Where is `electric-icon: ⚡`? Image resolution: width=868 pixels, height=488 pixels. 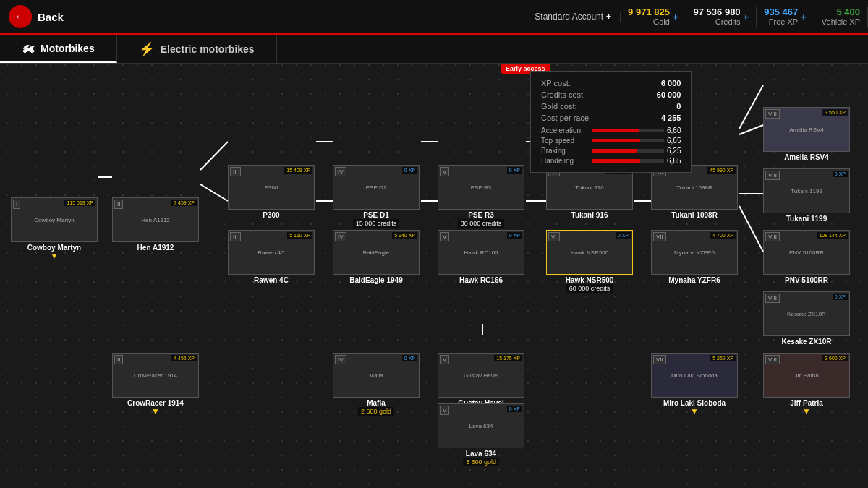 electric-icon: ⚡ is located at coordinates (147, 49).